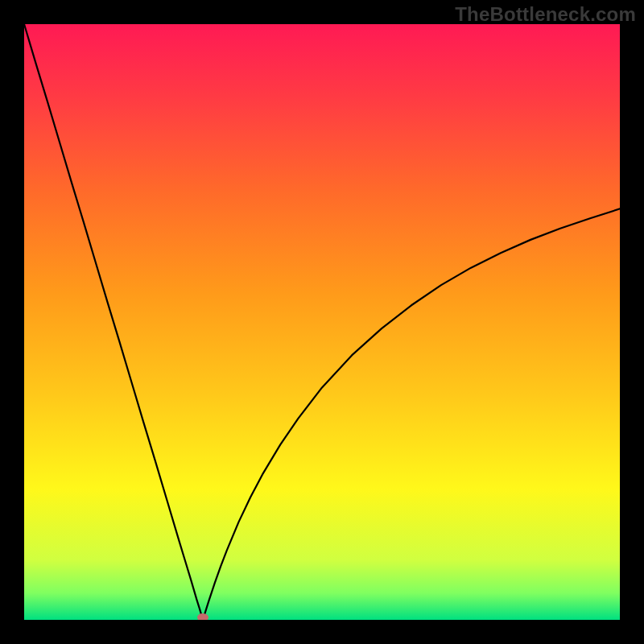  What do you see at coordinates (546, 14) in the screenshot?
I see `watermark-text: TheBottleneck.com` at bounding box center [546, 14].